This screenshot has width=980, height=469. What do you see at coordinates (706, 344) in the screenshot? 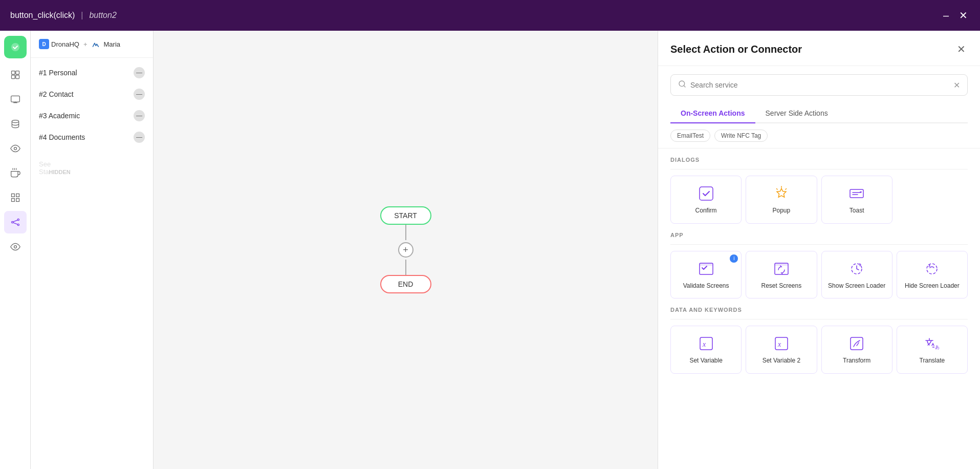
I see `set-var1-icon: x` at bounding box center [706, 344].